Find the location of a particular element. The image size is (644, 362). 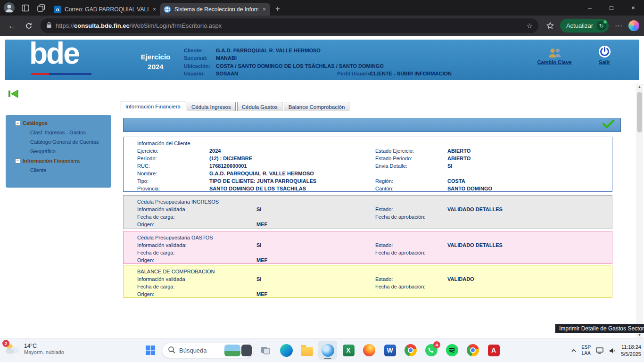

titlebar-left is located at coordinates (25, 8).